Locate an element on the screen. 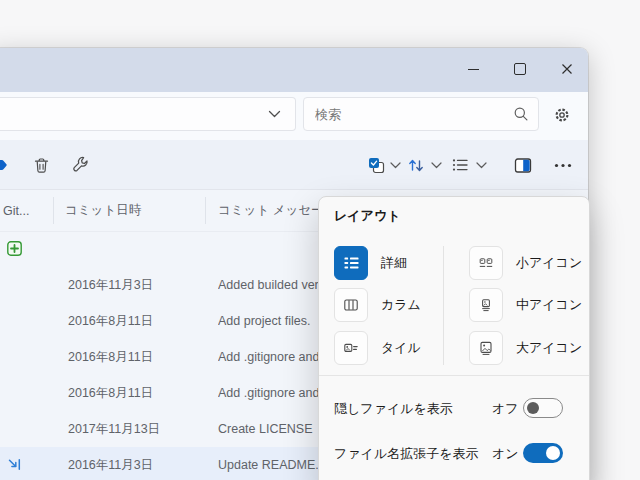 The width and height of the screenshot is (640, 480). search-input is located at coordinates (421, 114).